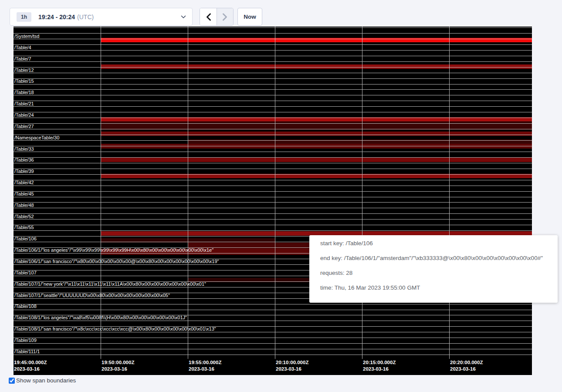  I want to click on time-axis-time: 19:50:00.000Z, so click(118, 362).